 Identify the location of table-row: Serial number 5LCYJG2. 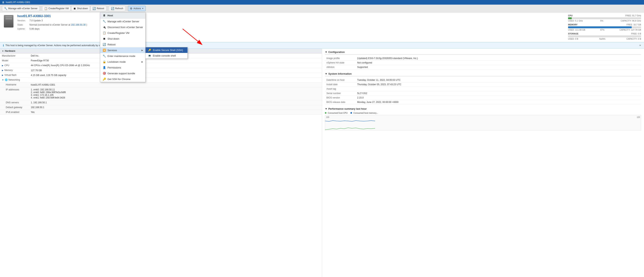
(483, 93).